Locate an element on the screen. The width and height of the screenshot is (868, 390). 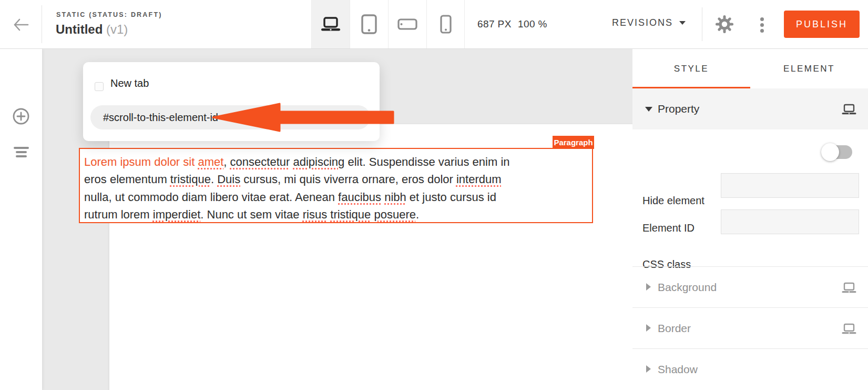
hide-element-label: Hide element is located at coordinates (673, 201).